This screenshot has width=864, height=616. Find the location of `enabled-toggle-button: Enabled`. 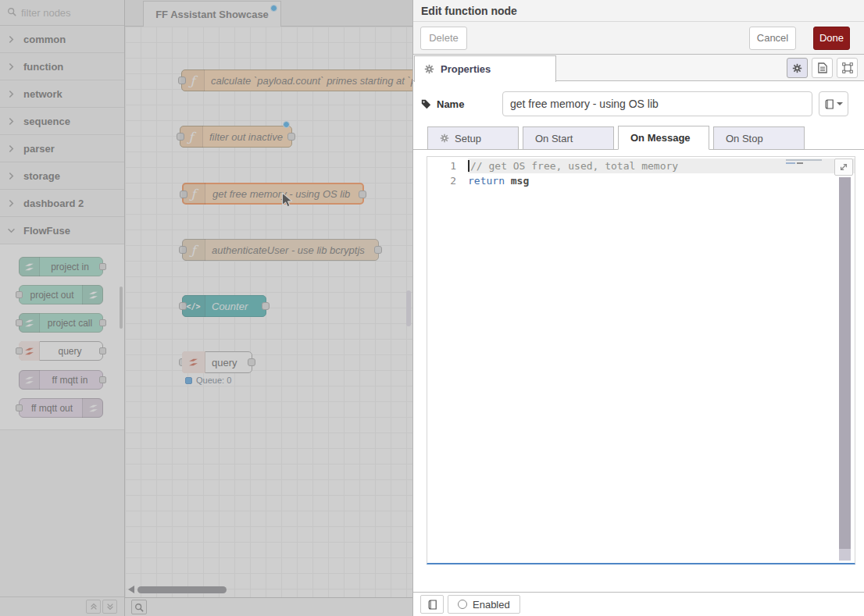

enabled-toggle-button: Enabled is located at coordinates (484, 604).